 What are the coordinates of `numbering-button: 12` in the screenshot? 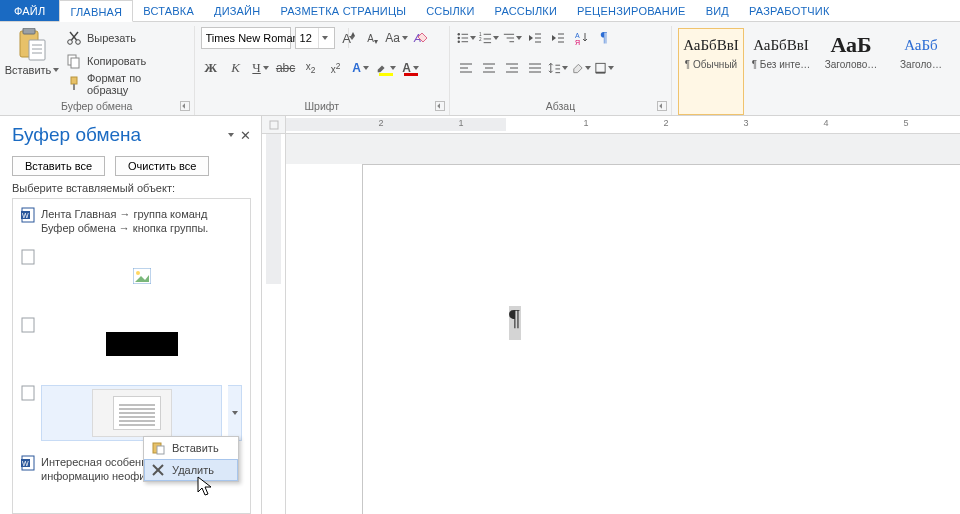 It's located at (489, 38).